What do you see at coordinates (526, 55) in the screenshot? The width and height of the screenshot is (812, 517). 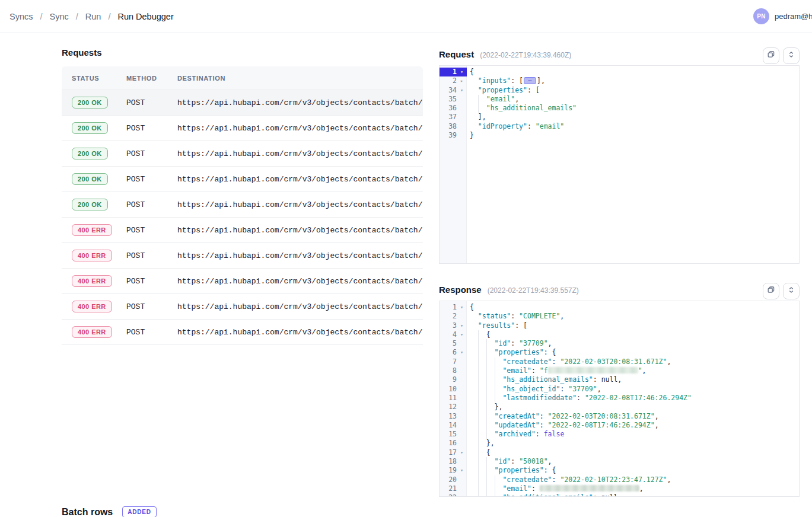 I see `request-timestamp: (2022-02-22T19:43:39.460Z)` at bounding box center [526, 55].